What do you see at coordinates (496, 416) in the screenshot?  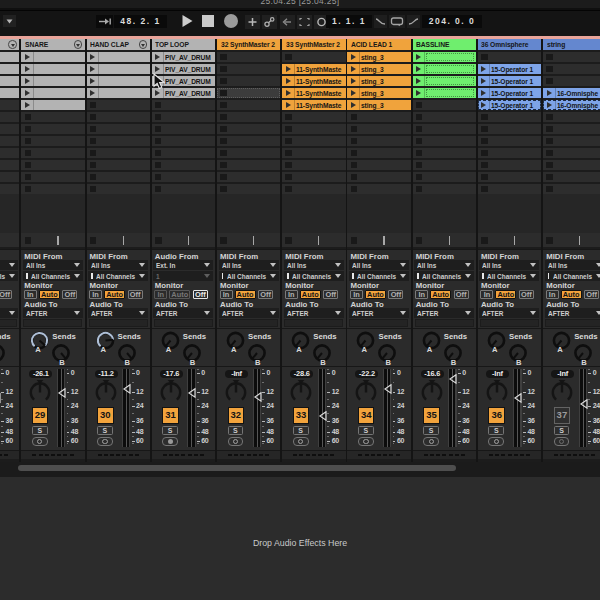 I see `track-activator-button: 36` at bounding box center [496, 416].